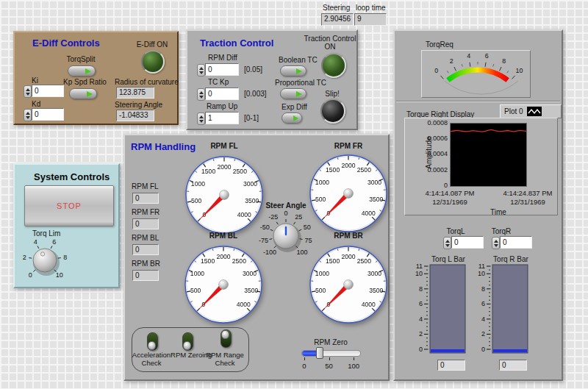  I want to click on proportional-tc-switch, so click(293, 94).